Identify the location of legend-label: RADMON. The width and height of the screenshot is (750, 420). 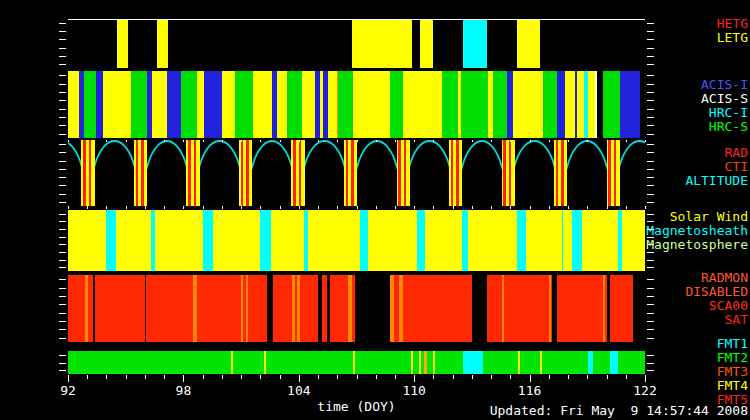
(696, 278).